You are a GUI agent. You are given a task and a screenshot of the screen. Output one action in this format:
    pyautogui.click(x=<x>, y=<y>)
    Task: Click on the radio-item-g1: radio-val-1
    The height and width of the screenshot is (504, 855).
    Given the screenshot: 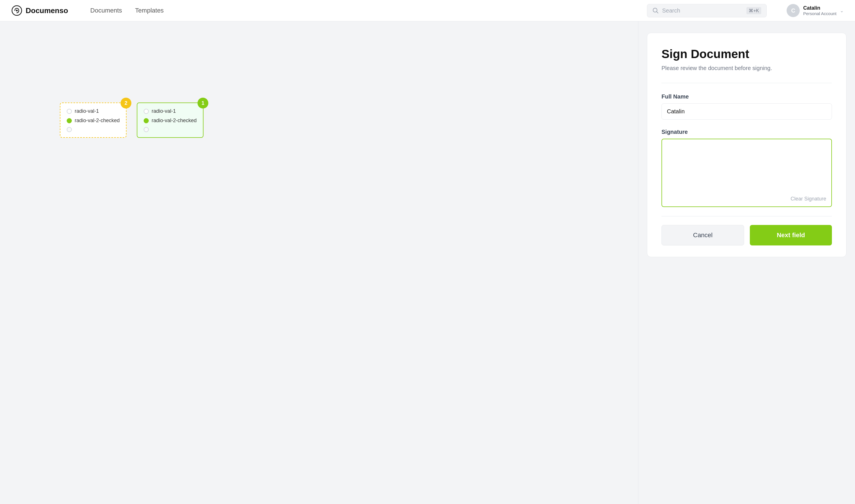 What is the action you would take?
    pyautogui.click(x=170, y=111)
    